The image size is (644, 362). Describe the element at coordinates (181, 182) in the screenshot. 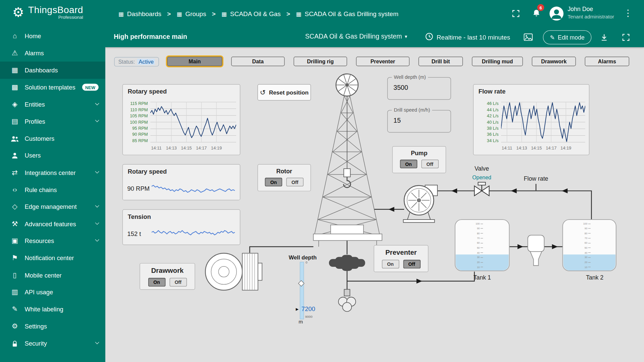

I see `rotary-speed-value-widget: Rotary speed 90 RPM` at that location.